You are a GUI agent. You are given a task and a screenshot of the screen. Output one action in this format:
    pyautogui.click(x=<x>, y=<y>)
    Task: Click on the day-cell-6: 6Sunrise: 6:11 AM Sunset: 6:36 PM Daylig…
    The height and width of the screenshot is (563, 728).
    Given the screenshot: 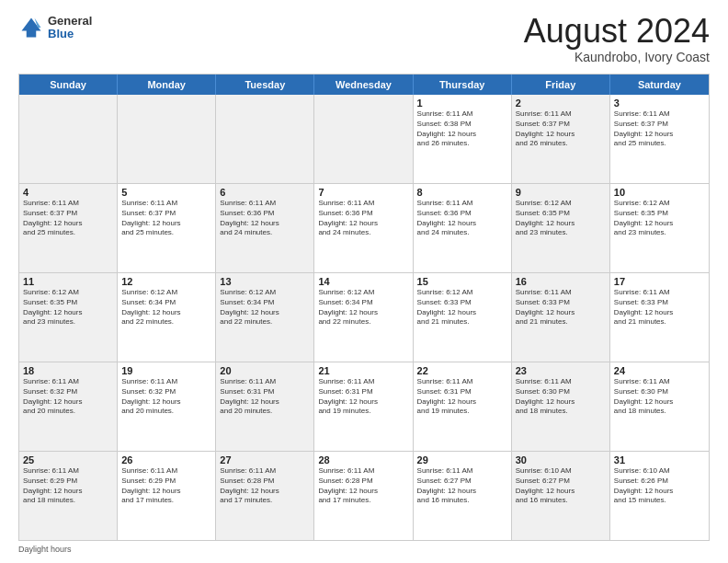 What is the action you would take?
    pyautogui.click(x=265, y=228)
    